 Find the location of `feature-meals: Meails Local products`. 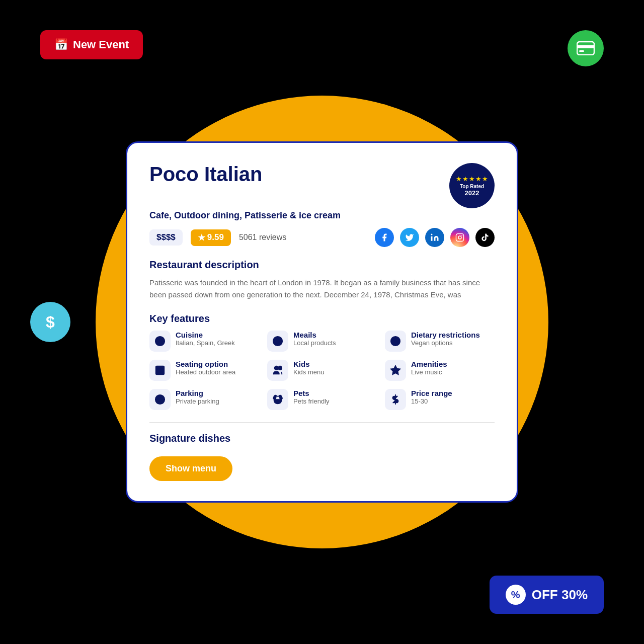

feature-meals: Meails Local products is located at coordinates (322, 341).